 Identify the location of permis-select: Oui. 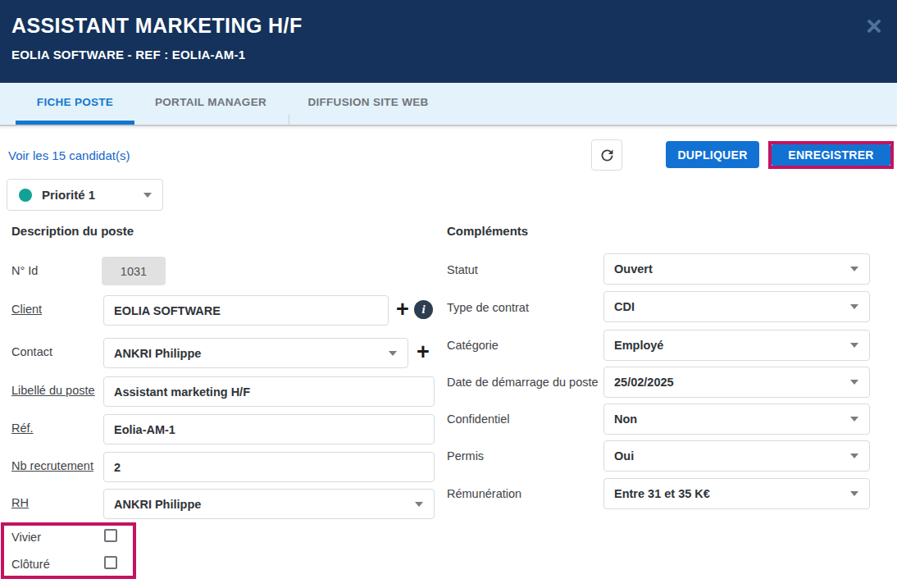
(736, 456).